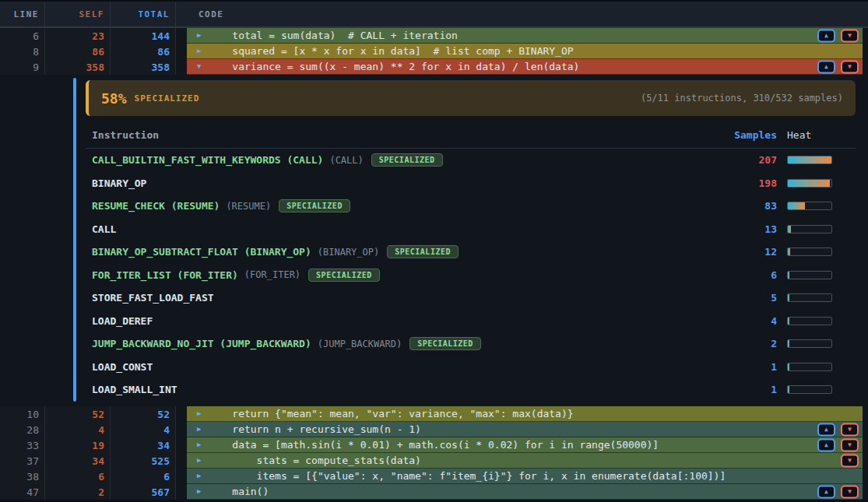  I want to click on instruction-name-group: CALL, so click(404, 229).